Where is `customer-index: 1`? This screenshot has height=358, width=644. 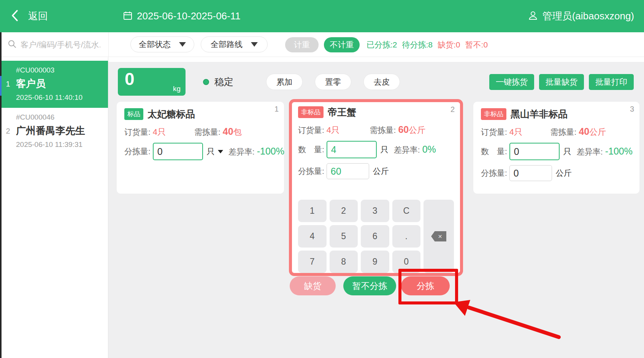 customer-index: 1 is located at coordinates (8, 84).